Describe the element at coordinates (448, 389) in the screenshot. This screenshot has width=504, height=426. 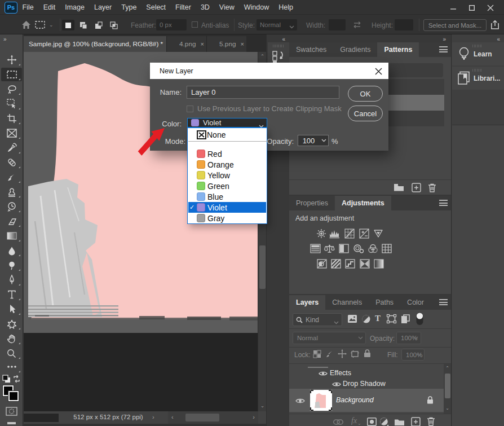
I see `layer-list-scrollbar: ⌃ ⌄` at that location.